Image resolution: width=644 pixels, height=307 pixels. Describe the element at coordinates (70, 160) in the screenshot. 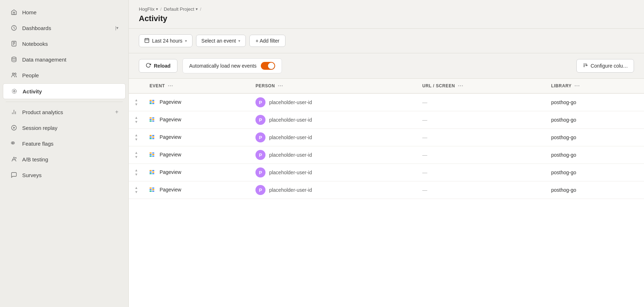

I see `sidebar-item-label: A/B testing` at that location.